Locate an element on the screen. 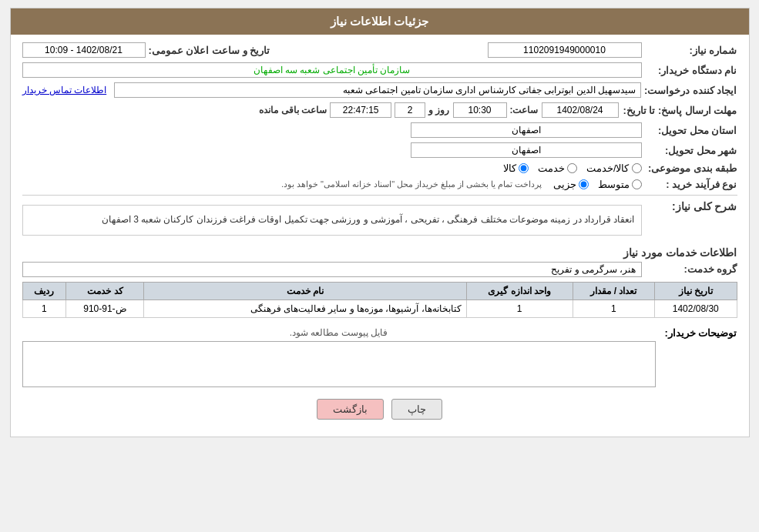 This screenshot has width=759, height=532. cell-service-code: ض-91-910 is located at coordinates (105, 308).